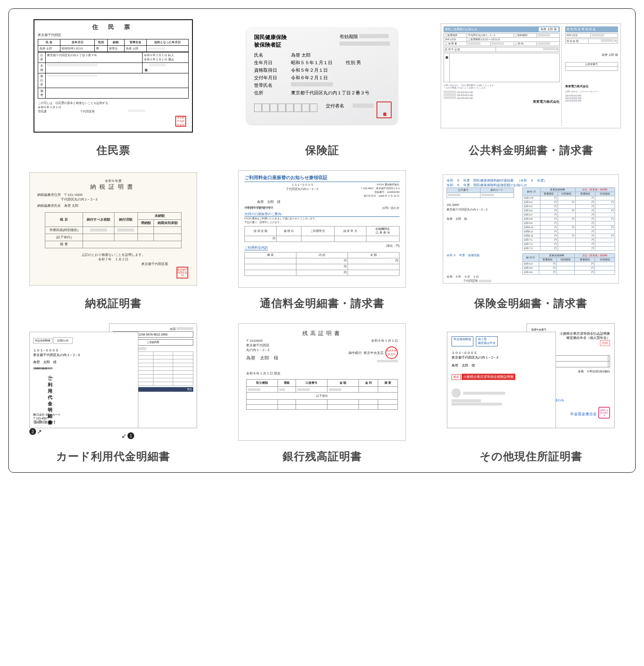 Image resolution: width=644 pixels, height=666 pixels. I want to click on td-name: 為替 太郎, so click(49, 49).